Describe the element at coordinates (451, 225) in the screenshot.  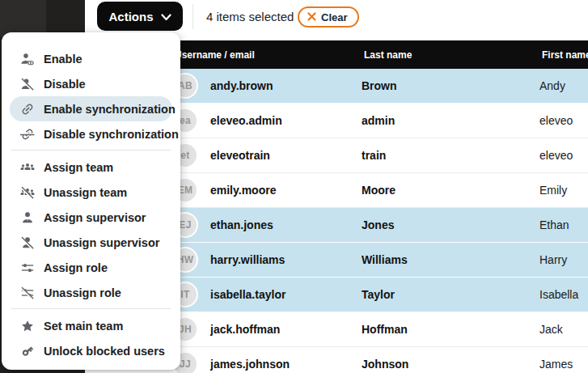
I see `cell-lastname: Jones` at that location.